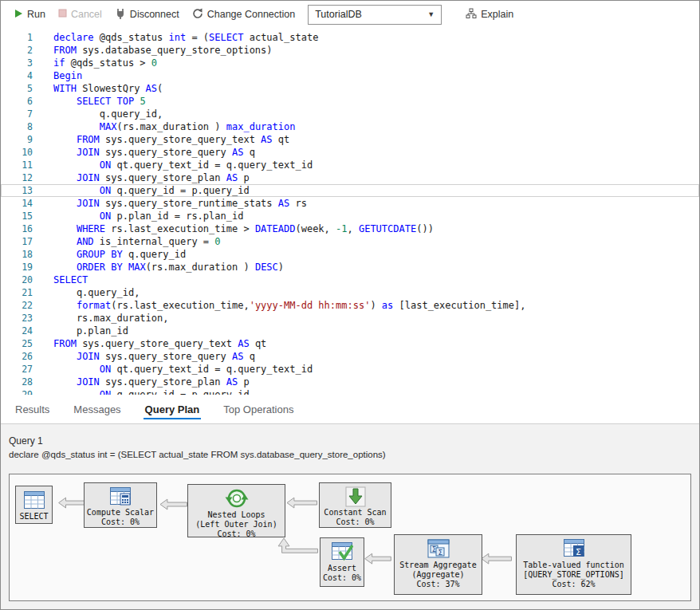 This screenshot has height=610, width=700. What do you see at coordinates (350, 344) in the screenshot?
I see `code-line: 25FROM sys.query_store_query_text AS qt` at bounding box center [350, 344].